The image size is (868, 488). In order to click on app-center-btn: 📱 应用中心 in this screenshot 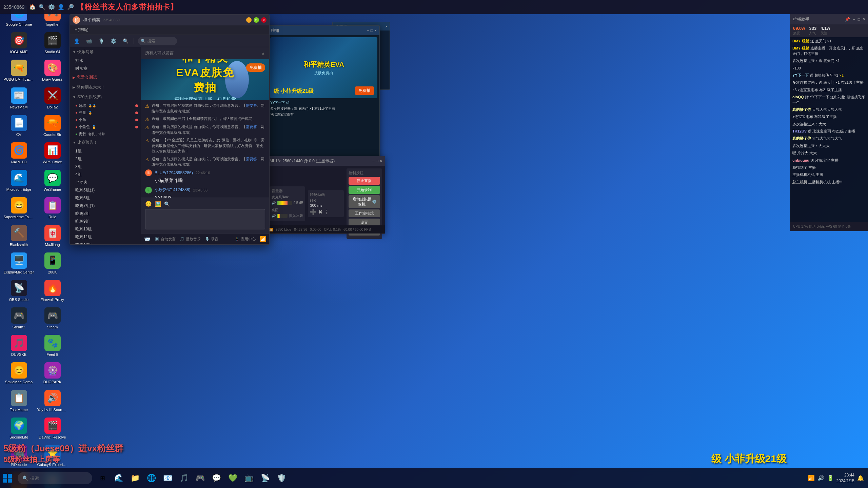, I will do `click(245, 239)`.